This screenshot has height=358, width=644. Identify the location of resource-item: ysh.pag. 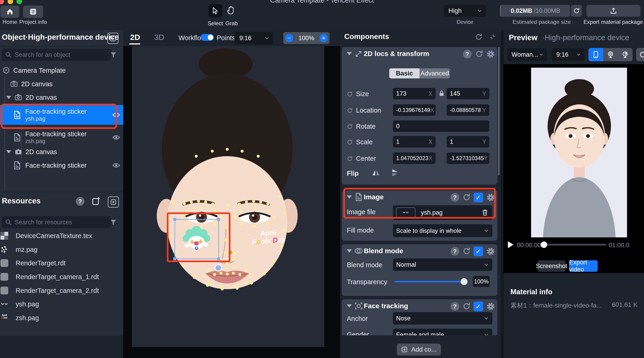
(62, 304).